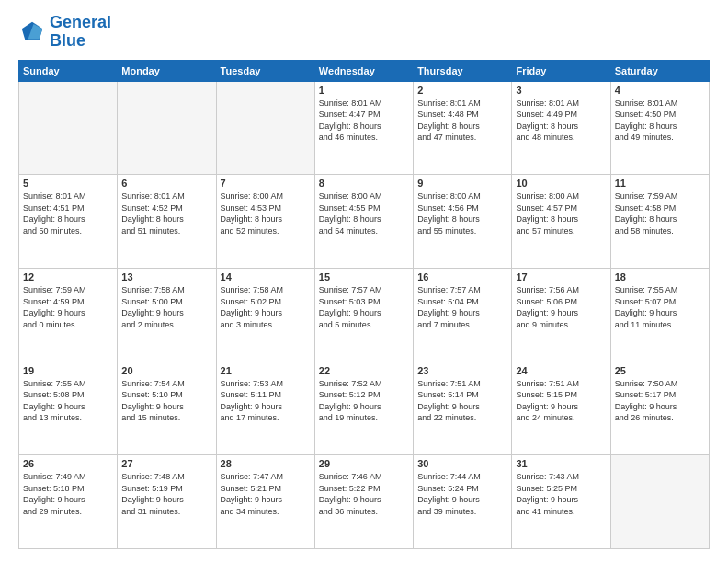  I want to click on day-info: Sunrise: 7:44 AM Sunset: 5:24 PM Dayligh…, so click(462, 494).